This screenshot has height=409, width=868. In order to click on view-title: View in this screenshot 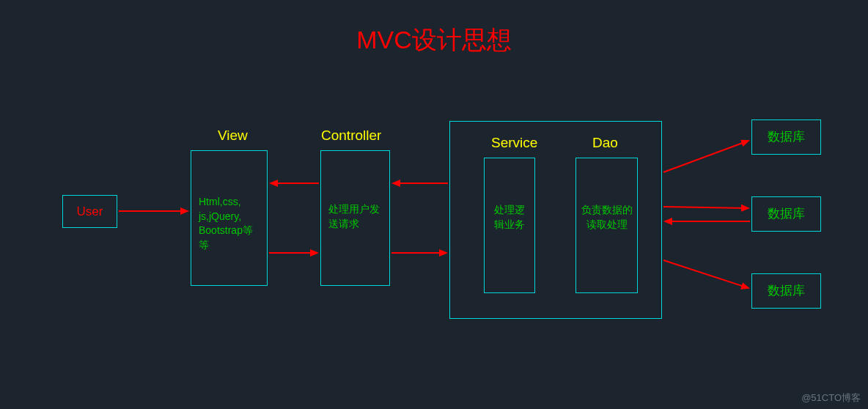, I will do `click(233, 136)`.